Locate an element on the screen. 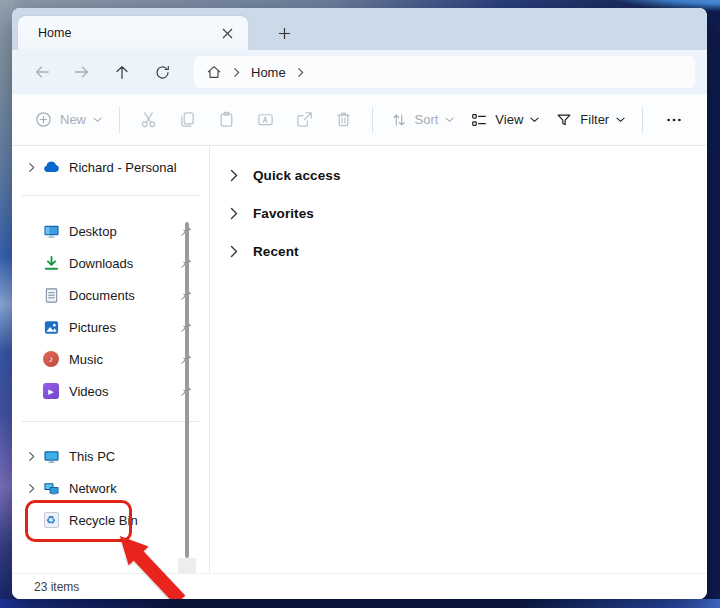 The width and height of the screenshot is (720, 608). copy-icon is located at coordinates (188, 120).